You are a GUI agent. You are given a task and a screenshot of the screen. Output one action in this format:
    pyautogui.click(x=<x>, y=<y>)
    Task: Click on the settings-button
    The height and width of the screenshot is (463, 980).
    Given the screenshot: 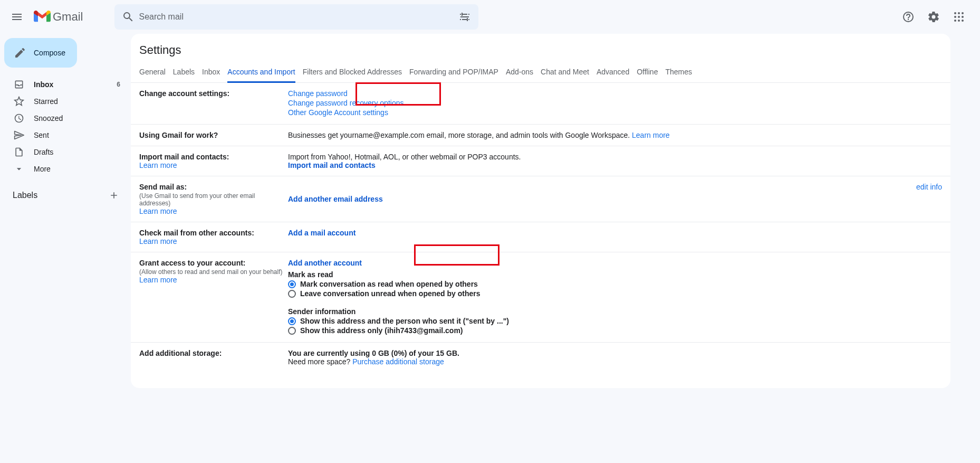 What is the action you would take?
    pyautogui.click(x=934, y=17)
    